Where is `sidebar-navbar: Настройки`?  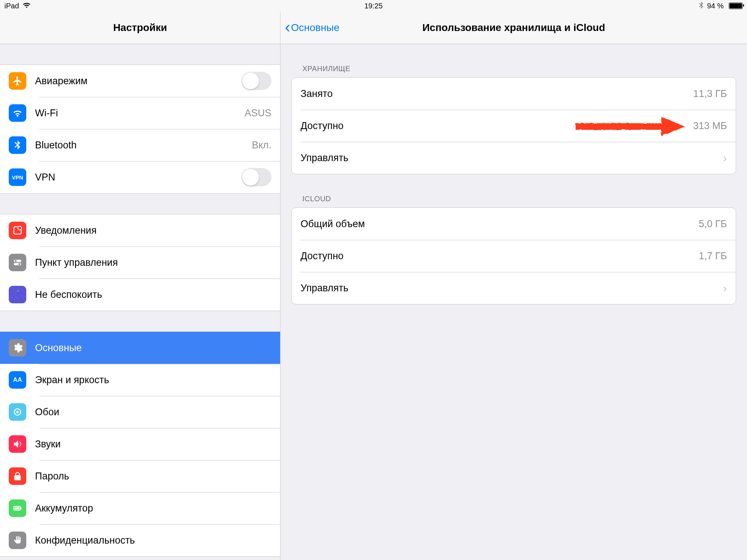
sidebar-navbar: Настройки is located at coordinates (140, 28).